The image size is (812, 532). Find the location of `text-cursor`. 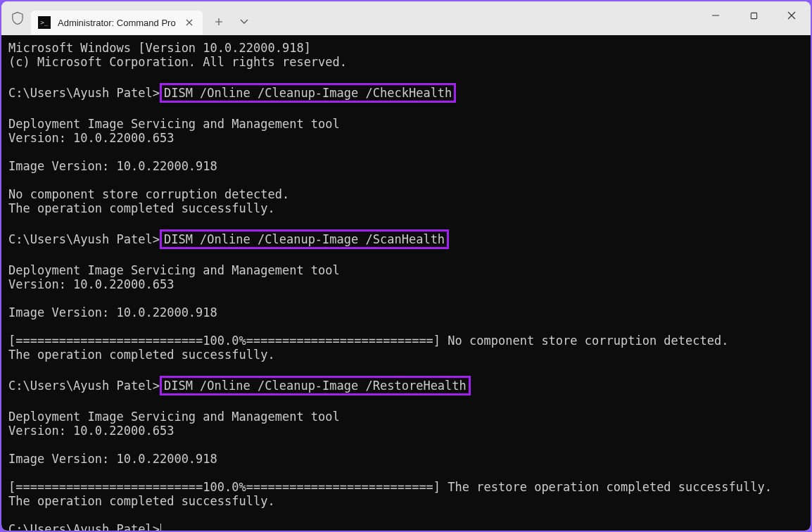

text-cursor is located at coordinates (160, 527).